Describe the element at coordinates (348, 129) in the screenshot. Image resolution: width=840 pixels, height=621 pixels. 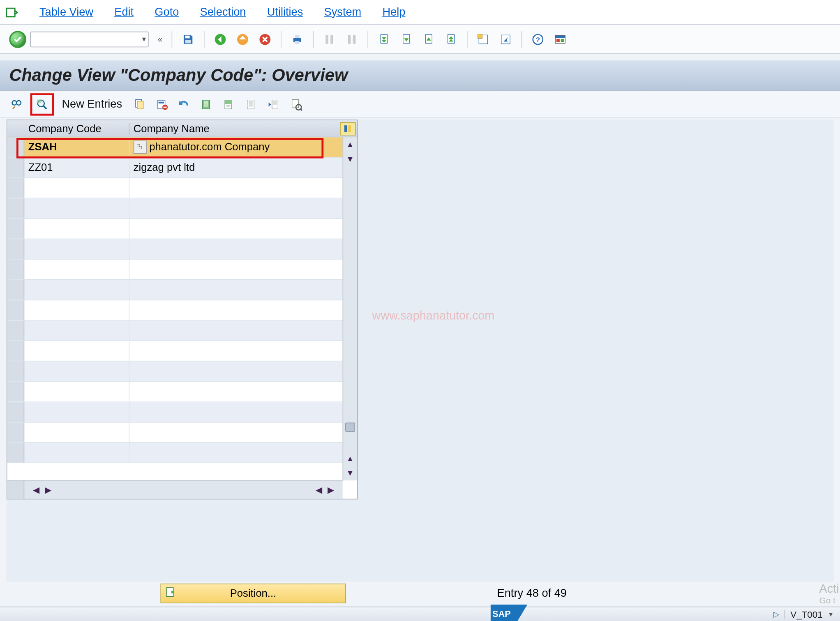
I see `table-settings-icon` at that location.